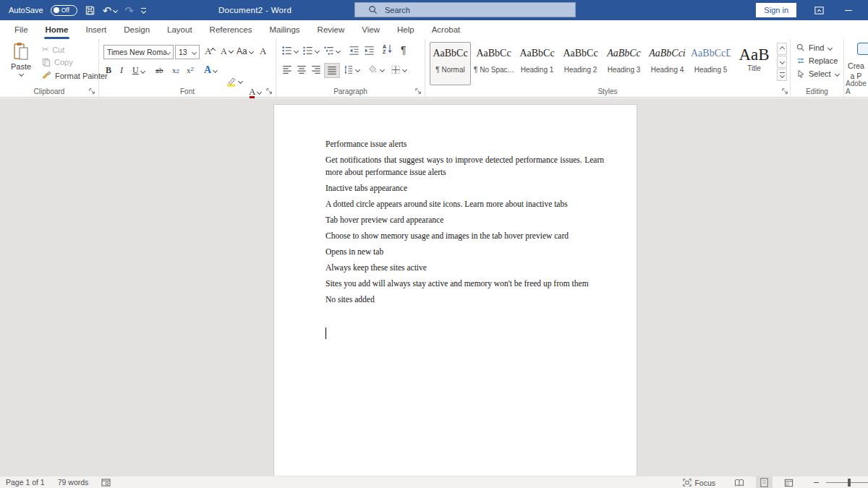 This screenshot has height=488, width=868. Describe the element at coordinates (862, 49) in the screenshot. I see `create-pdf-icon` at that location.